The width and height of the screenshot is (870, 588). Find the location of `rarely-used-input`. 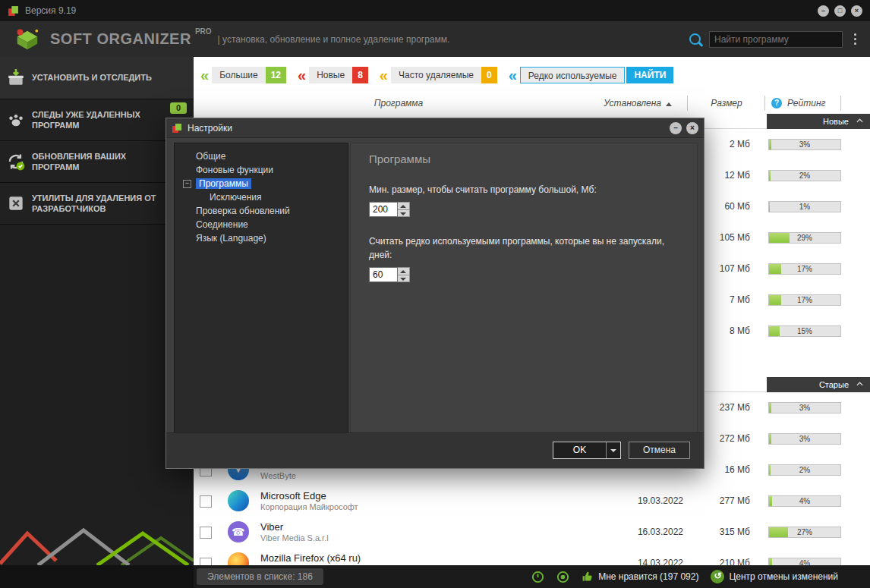

rarely-used-input is located at coordinates (383, 275).